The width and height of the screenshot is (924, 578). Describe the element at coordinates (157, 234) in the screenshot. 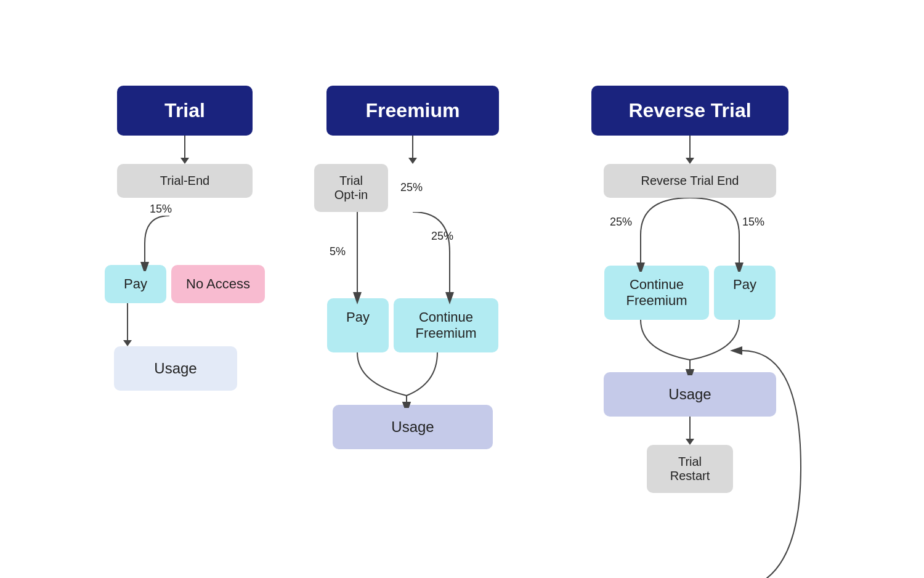

I see `pct-arrow-group: 15%` at that location.